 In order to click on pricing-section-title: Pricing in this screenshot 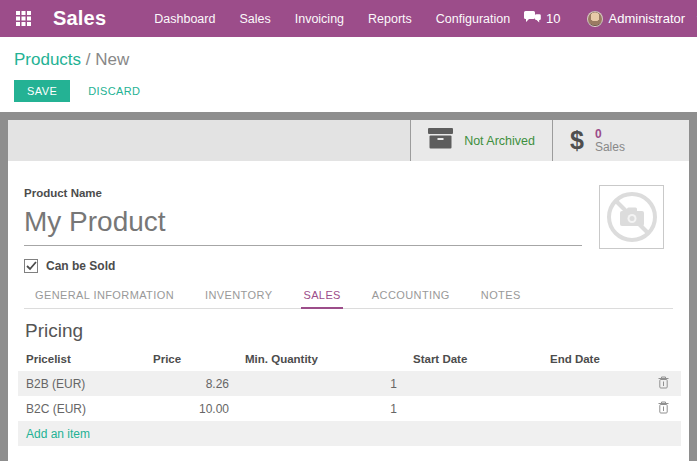, I will do `click(348, 331)`.